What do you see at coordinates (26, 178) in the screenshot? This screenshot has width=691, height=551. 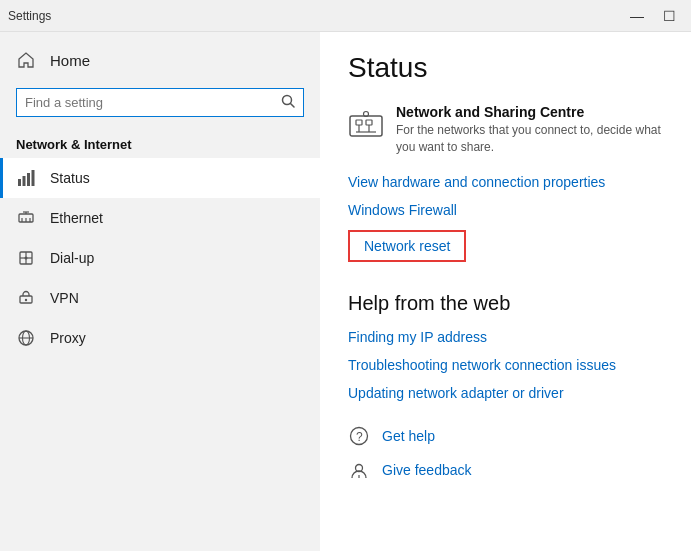 I see `status-icon` at bounding box center [26, 178].